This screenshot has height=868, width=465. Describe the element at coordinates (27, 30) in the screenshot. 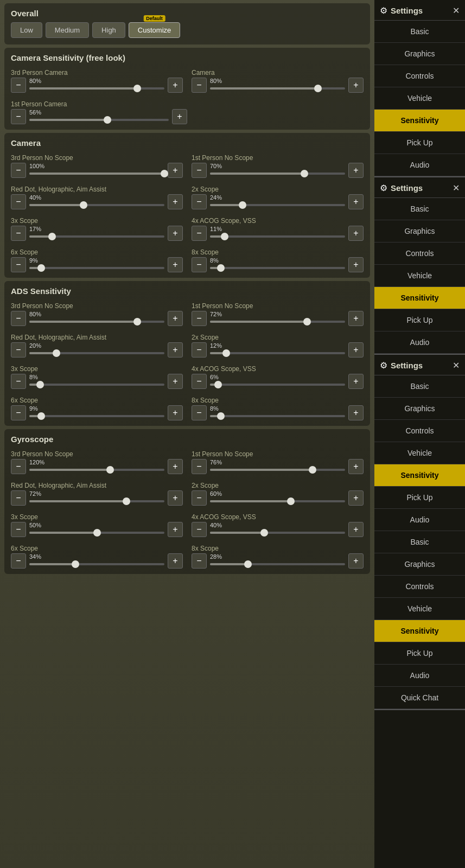

I see `preset-low: Low` at that location.